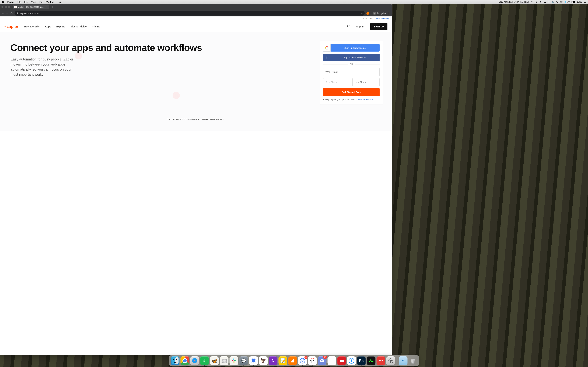 This screenshot has height=367, width=588. What do you see at coordinates (9, 7) in the screenshot?
I see `zoom-window-icon` at bounding box center [9, 7].